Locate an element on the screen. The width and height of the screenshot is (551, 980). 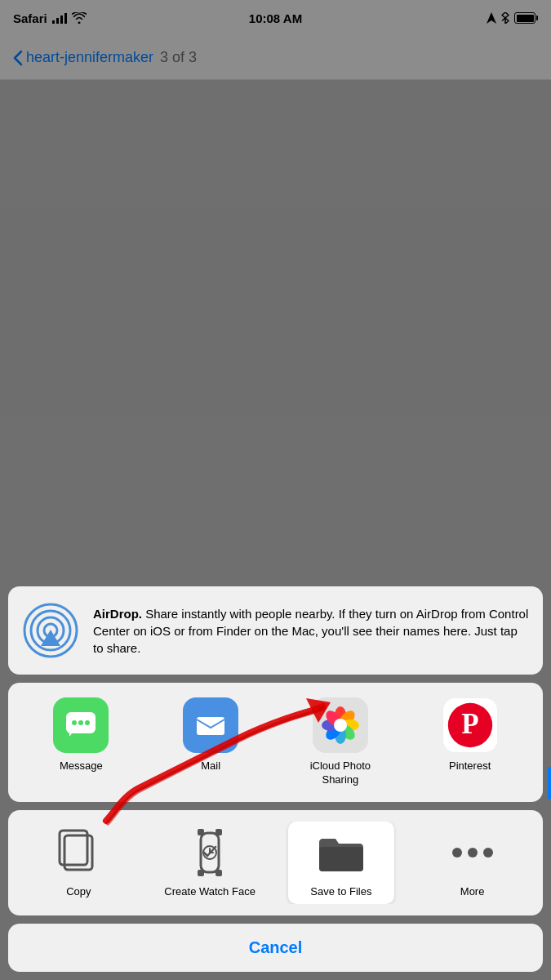
mail-app-label: Mail is located at coordinates (211, 766).